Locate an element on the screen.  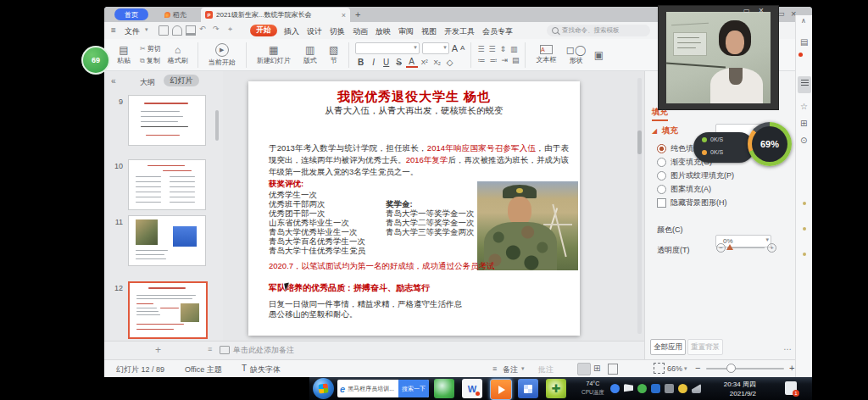
font-color-button: A is located at coordinates (412, 63).